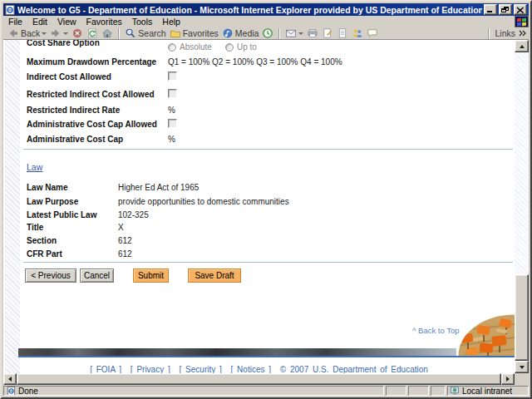 The height and width of the screenshot is (399, 532). Describe the element at coordinates (266, 10) in the screenshot. I see `title-bar: Welcome to G5 - Department of Education …` at that location.